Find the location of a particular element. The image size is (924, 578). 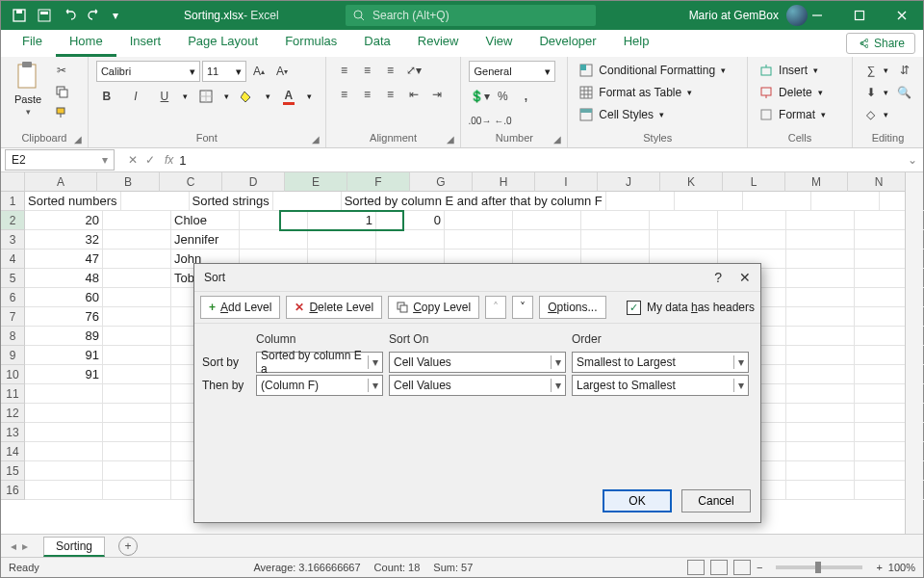

row-header-16: 16 is located at coordinates (13, 490).